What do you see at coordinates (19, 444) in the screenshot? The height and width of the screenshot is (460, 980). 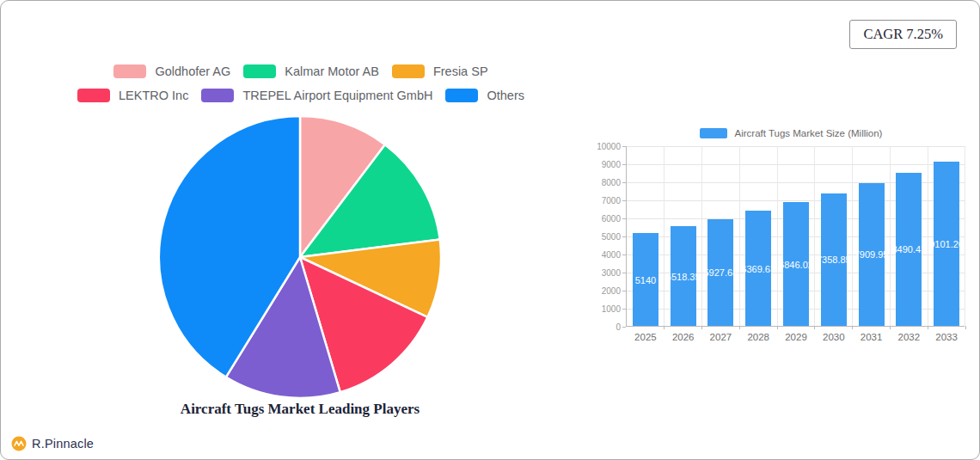 I see `wave-icon` at bounding box center [19, 444].